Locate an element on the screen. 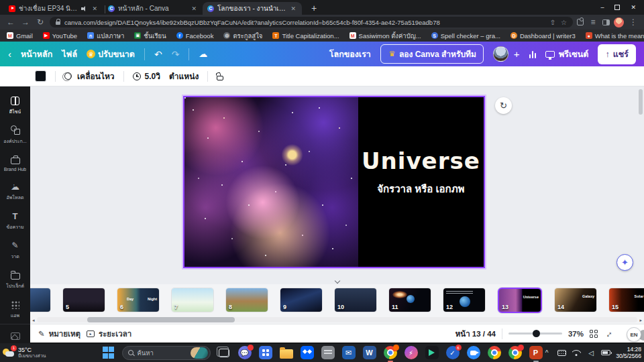 Image resolution: width=644 pixels, height=362 pixels. slide-thumbnail-9: 9 is located at coordinates (301, 300).